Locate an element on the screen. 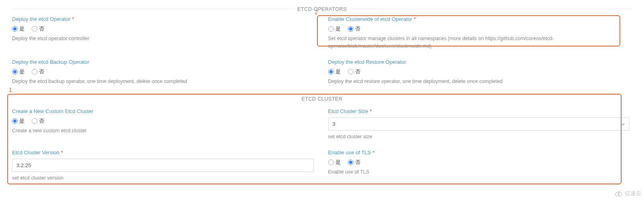 This screenshot has width=644, height=204. deploy-restore-help: Deploy the etcd restore operator, one ti… is located at coordinates (479, 82).